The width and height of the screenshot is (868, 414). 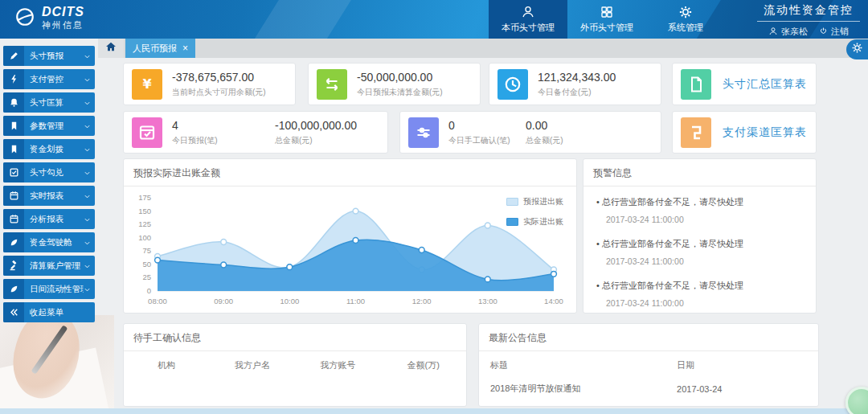 I want to click on x-tick-label: 10:00, so click(x=289, y=301).